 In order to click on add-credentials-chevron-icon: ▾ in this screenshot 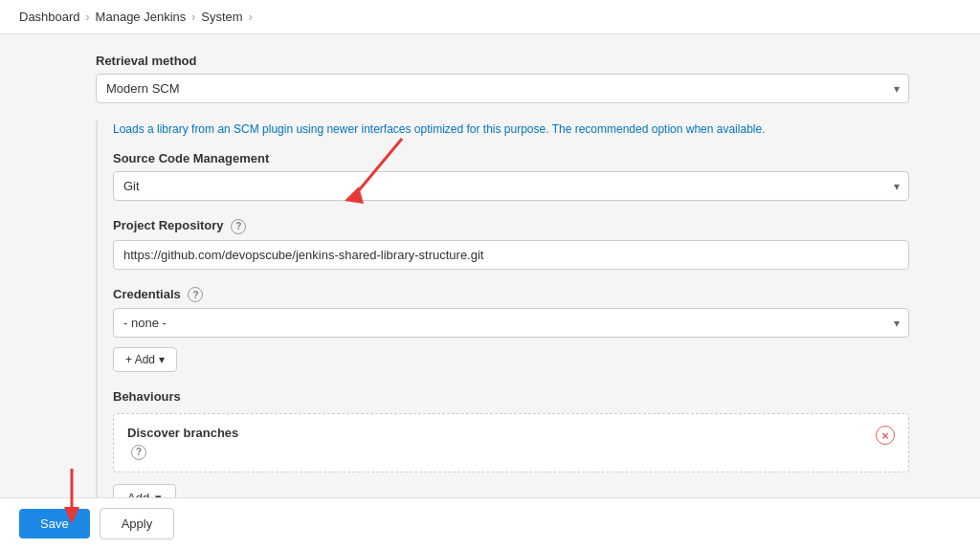, I will do `click(162, 360)`.